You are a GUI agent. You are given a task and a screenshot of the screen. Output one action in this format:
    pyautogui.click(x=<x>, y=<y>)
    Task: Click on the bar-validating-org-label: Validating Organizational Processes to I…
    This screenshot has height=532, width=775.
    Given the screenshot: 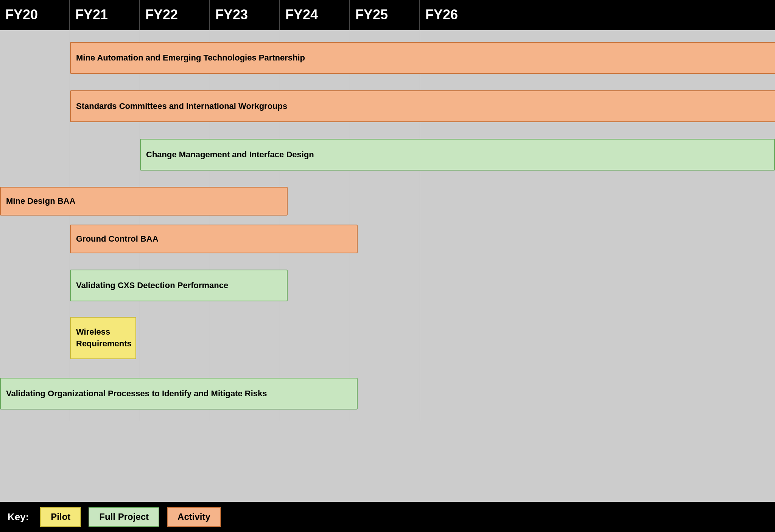 What is the action you would take?
    pyautogui.click(x=137, y=394)
    